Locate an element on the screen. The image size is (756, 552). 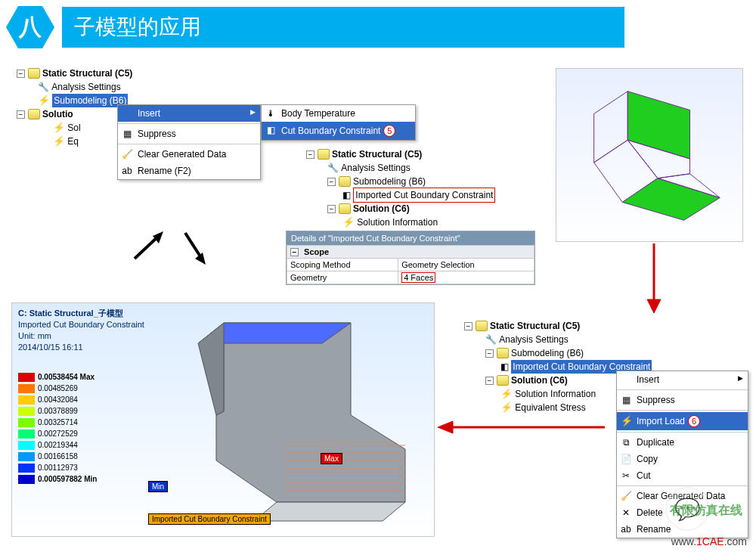
tree-node: Equivalent Stress is located at coordinates (550, 408).